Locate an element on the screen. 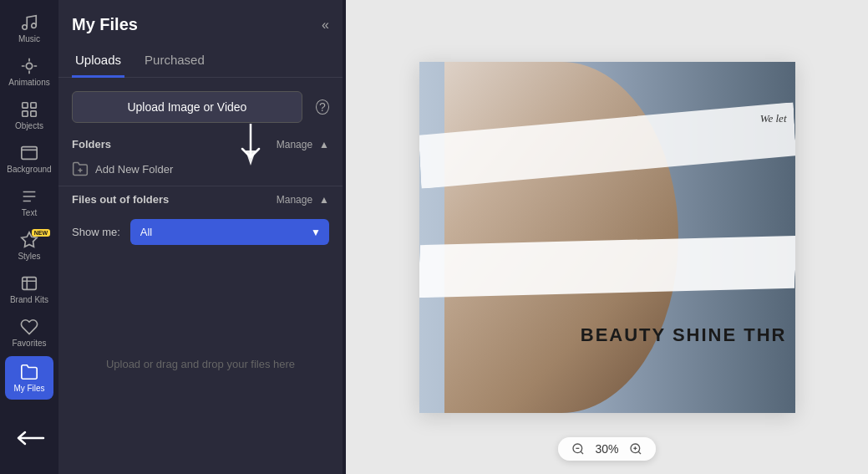 The height and width of the screenshot is (474, 868). bottom-arrow-indicator is located at coordinates (31, 438).